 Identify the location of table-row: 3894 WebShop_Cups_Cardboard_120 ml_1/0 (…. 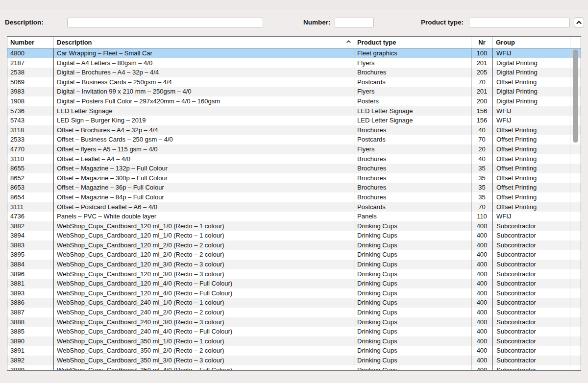
(294, 236).